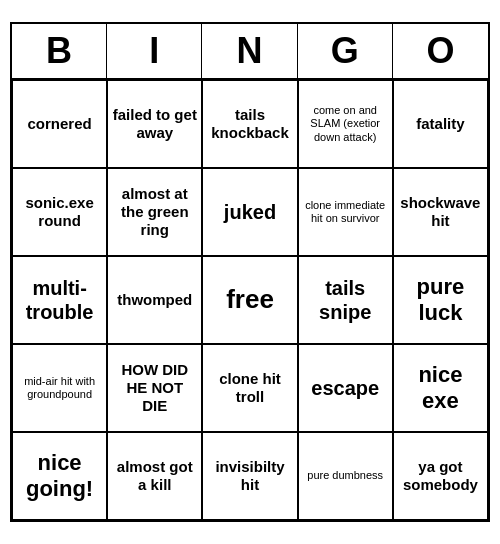  Describe the element at coordinates (440, 388) in the screenshot. I see `bingo-cell-19: nice exe` at that location.